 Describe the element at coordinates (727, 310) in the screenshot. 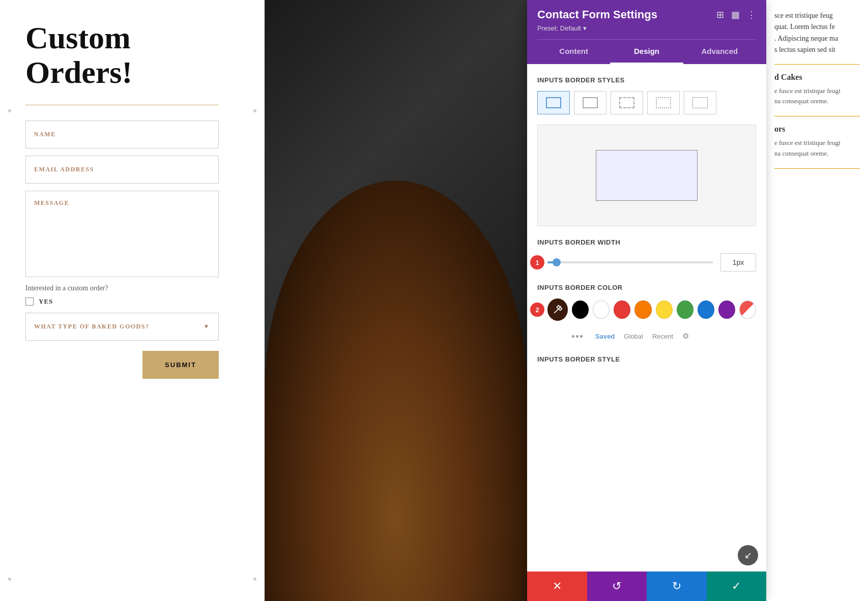

I see `color-swatch-purple` at that location.